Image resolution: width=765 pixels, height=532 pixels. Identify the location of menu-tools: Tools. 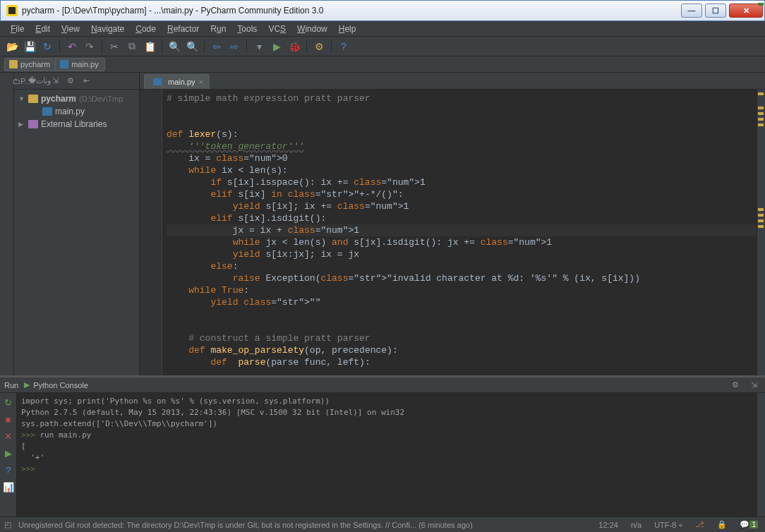
(247, 29).